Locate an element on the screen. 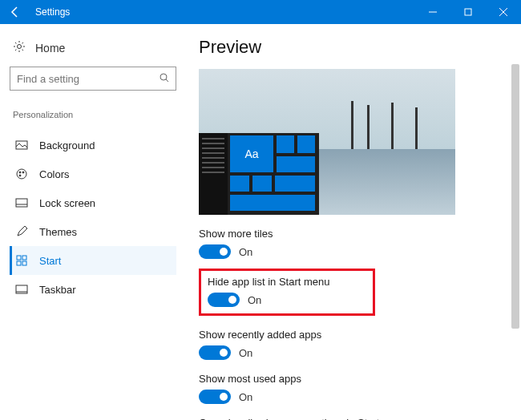 The image size is (521, 420). lockscreen-icon is located at coordinates (22, 203).